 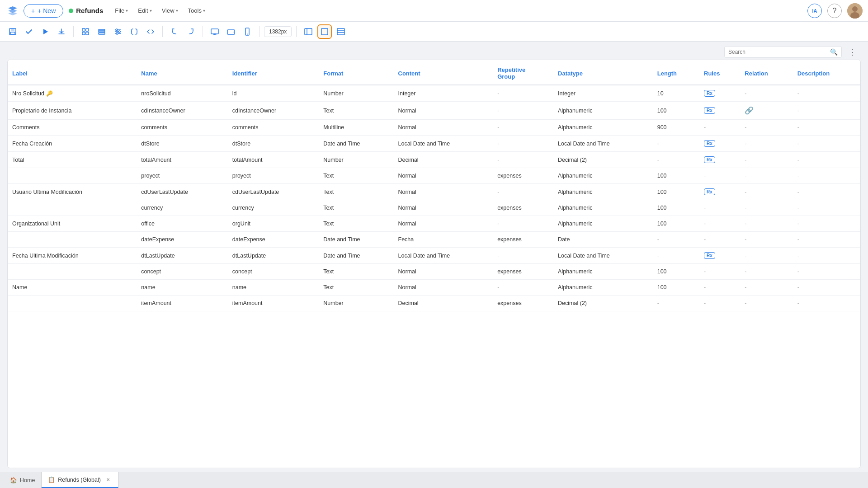 I want to click on tab-refunds: 📋 Refunds (Global) ✕, so click(x=80, y=480).